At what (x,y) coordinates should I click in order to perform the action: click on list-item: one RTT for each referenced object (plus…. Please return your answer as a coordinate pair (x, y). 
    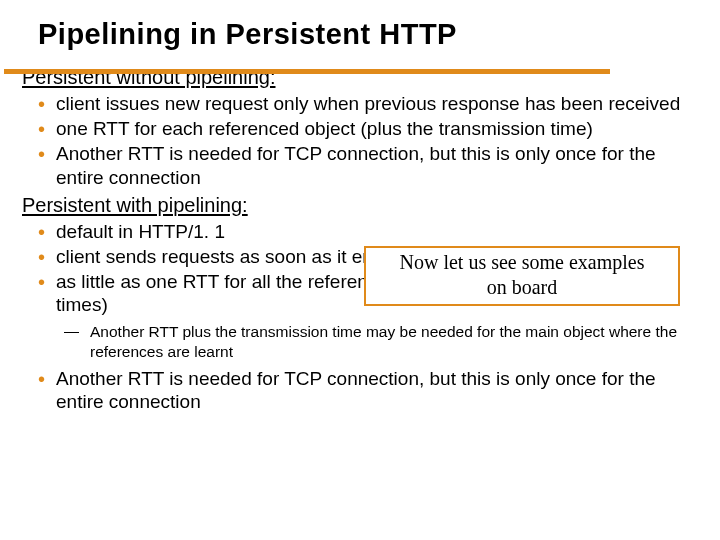
    Looking at the image, I should click on (377, 128).